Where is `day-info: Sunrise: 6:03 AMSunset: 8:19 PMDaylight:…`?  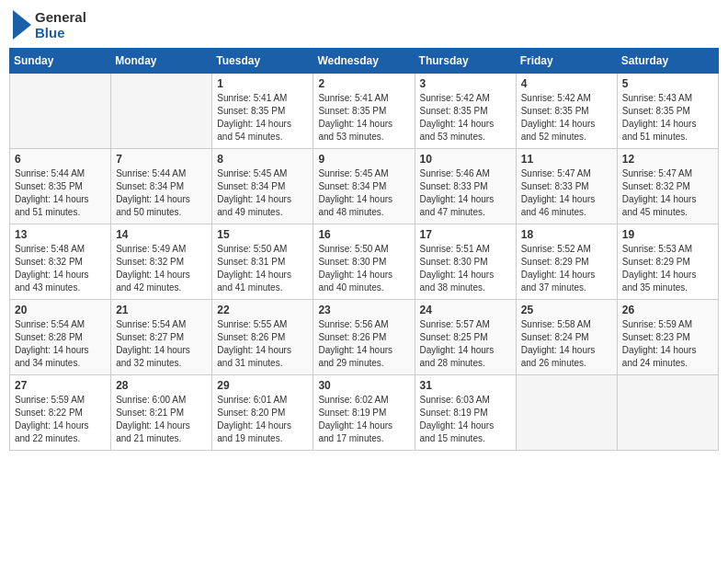
day-info: Sunrise: 6:03 AMSunset: 8:19 PMDaylight:… is located at coordinates (465, 419).